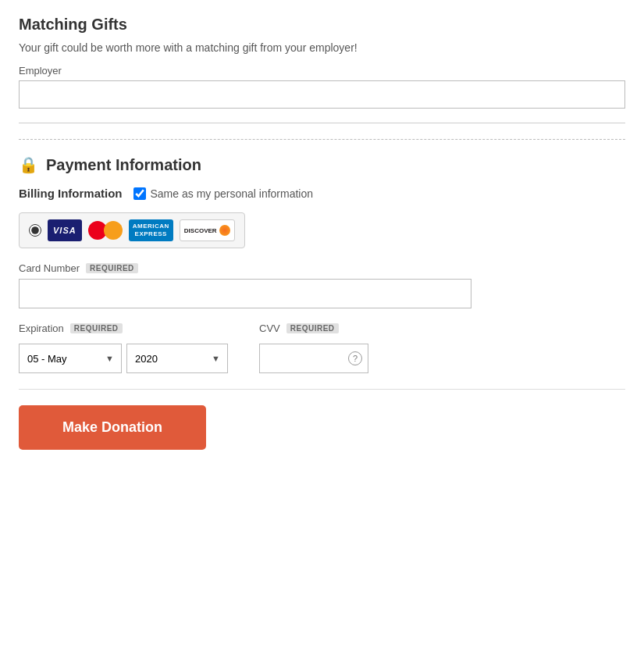 This screenshot has height=645, width=644. Describe the element at coordinates (70, 194) in the screenshot. I see `billing-label: Billing Information` at that location.